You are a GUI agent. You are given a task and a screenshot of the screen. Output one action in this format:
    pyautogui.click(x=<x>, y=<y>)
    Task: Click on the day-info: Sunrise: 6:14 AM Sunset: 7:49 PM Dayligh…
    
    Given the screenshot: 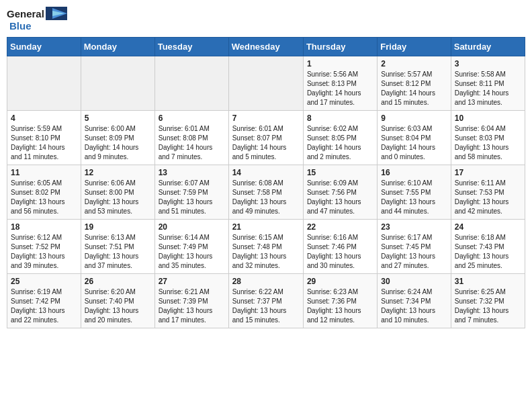 What is the action you would take?
    pyautogui.click(x=192, y=252)
    